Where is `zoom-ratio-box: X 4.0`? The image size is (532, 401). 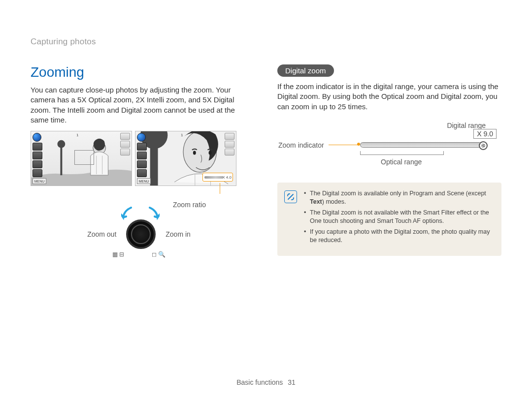 zoom-ratio-box: X 4.0 is located at coordinates (218, 177).